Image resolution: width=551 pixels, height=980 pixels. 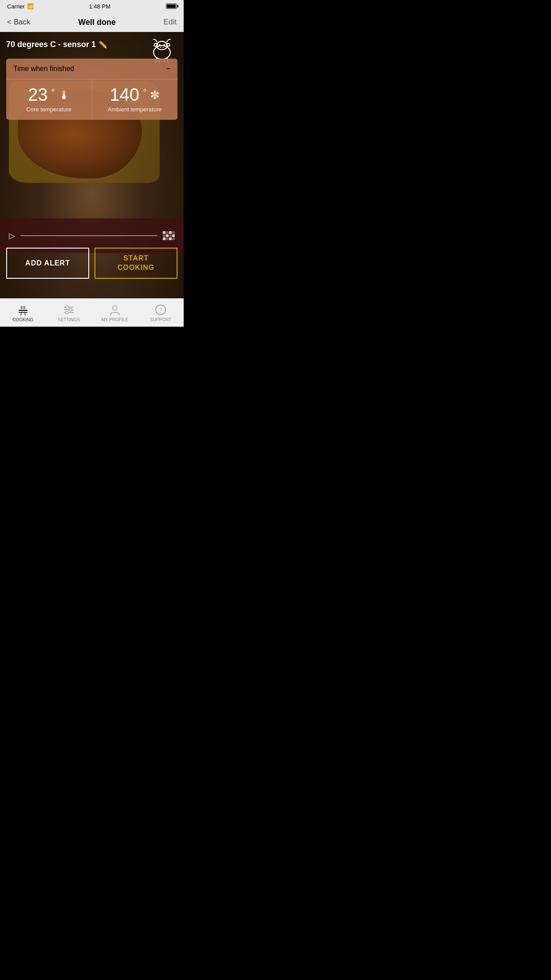 What do you see at coordinates (92, 167) in the screenshot?
I see `main-content: 70 degrees C - sensor 1 ✏️` at bounding box center [92, 167].